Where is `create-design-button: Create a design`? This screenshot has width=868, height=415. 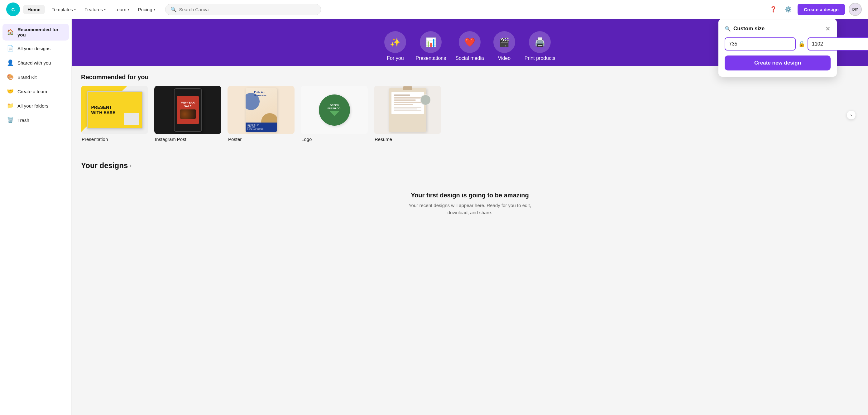
create-design-button: Create a design is located at coordinates (822, 9).